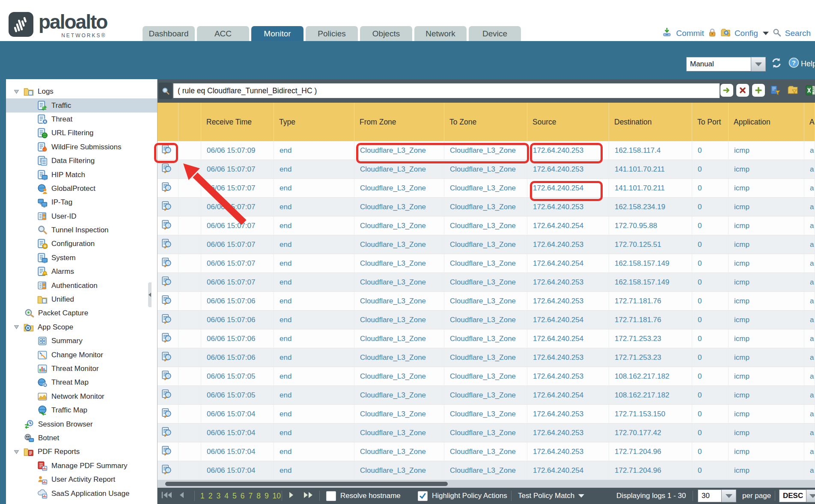 This screenshot has width=815, height=504. I want to click on tab-objects: Objects, so click(386, 33).